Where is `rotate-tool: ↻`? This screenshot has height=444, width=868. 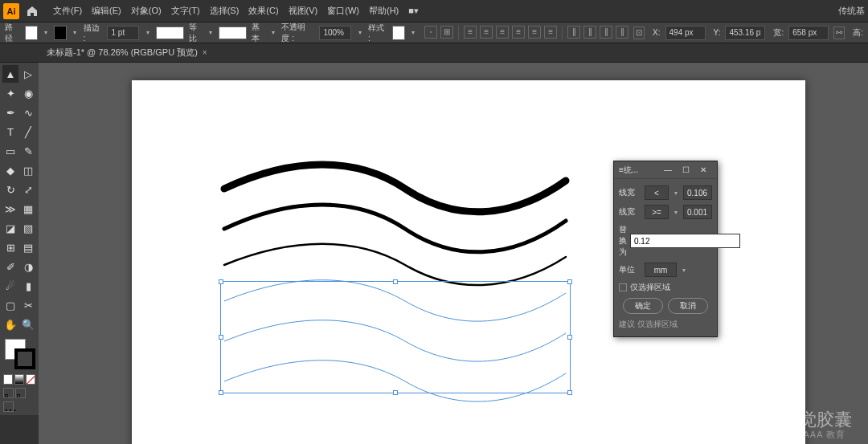 rotate-tool: ↻ is located at coordinates (10, 189).